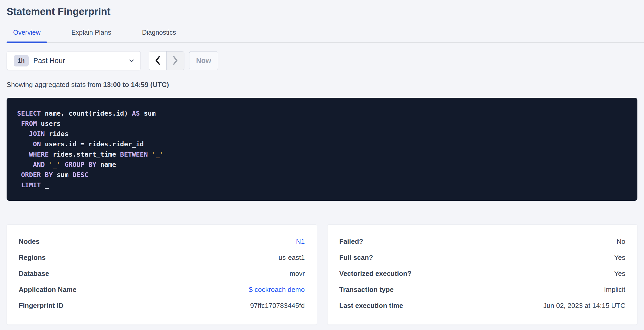 The width and height of the screenshot is (644, 330). What do you see at coordinates (322, 85) in the screenshot?
I see `aggregated-stats-summary: Showing aggregated stats from 13:00 to 1…` at bounding box center [322, 85].